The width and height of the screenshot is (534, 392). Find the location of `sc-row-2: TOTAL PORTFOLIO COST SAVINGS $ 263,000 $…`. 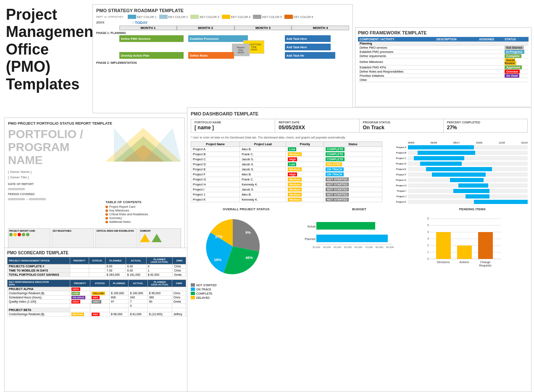

sc-row-2: TOTAL PORTFOLIO COST SAVINGS $ 263,000 $… is located at coordinates (97, 275).